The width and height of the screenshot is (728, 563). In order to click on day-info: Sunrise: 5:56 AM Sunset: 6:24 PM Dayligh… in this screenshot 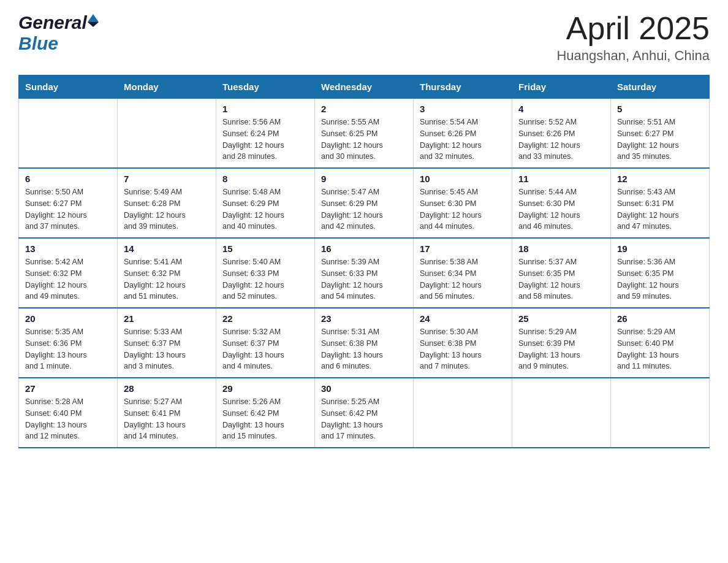, I will do `click(265, 140)`.